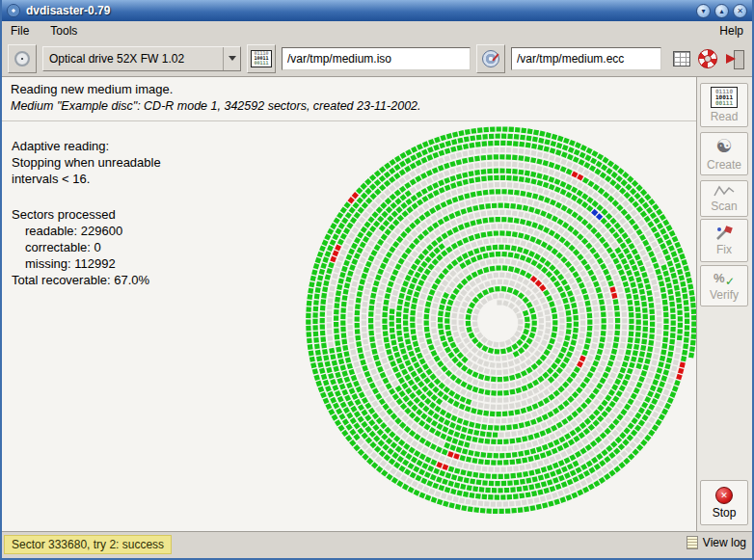 The image size is (754, 560). Describe the element at coordinates (724, 279) in the screenshot. I see `verify-icon: % ✓` at that location.